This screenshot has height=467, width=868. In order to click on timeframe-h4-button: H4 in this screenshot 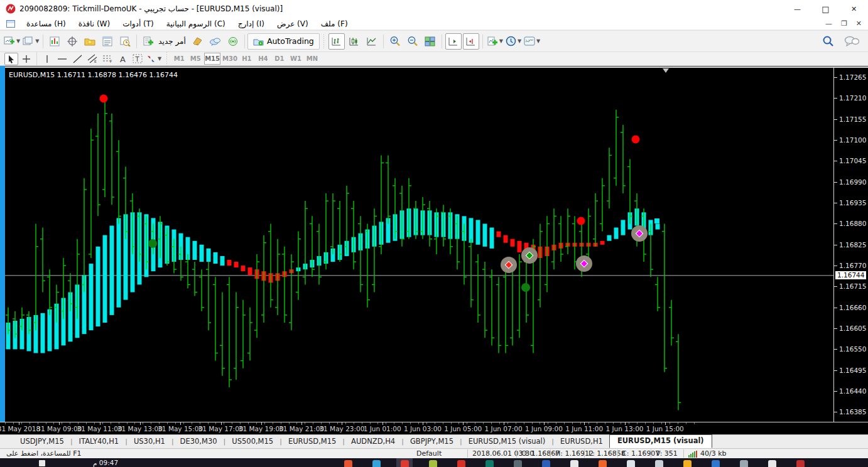, I will do `click(263, 59)`.